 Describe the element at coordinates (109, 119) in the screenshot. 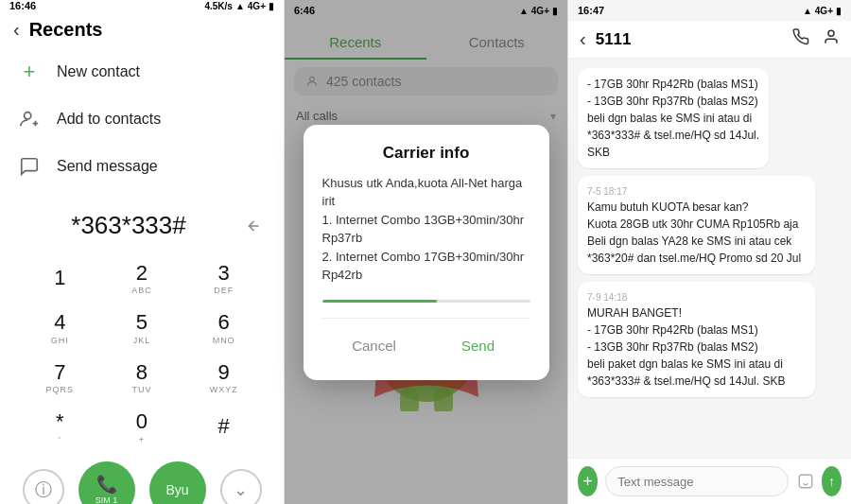

I see `add-to-contacts-label: Add to contacts` at that location.